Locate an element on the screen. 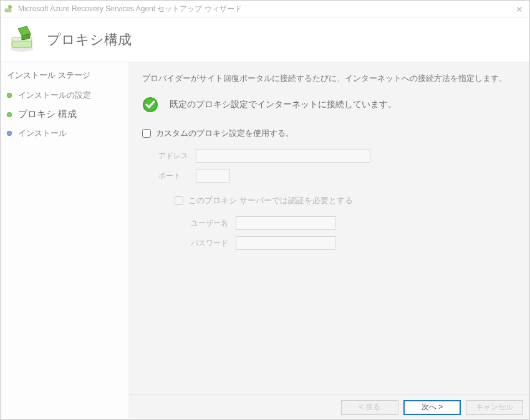  port-label: ポート is located at coordinates (177, 176).